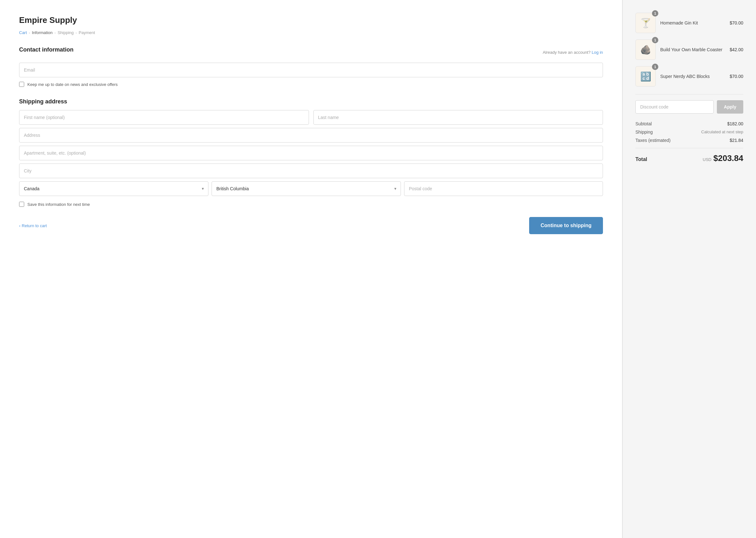 This screenshot has height=538, width=756. Describe the element at coordinates (29, 33) in the screenshot. I see `breadcrumb-chevron-1: ›` at that location.